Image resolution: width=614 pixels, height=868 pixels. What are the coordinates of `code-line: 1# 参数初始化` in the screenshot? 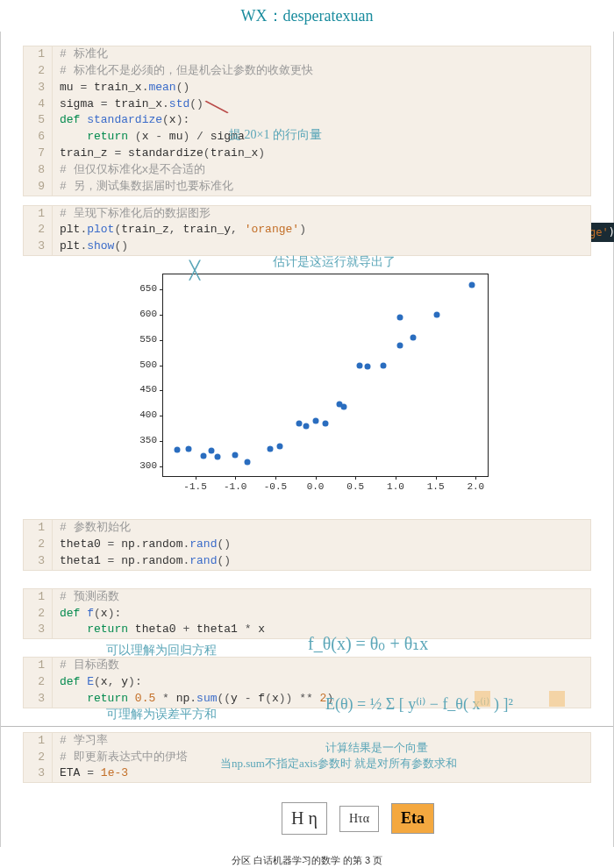 It's located at (307, 528).